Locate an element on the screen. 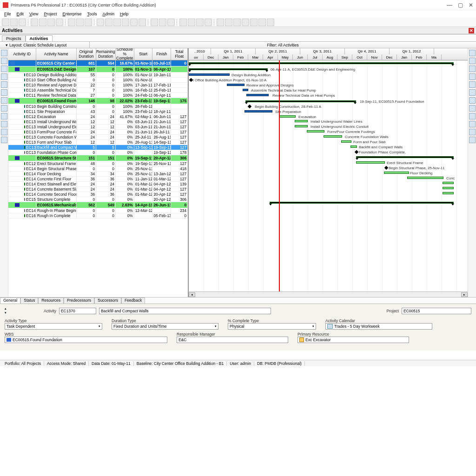 Image resolution: width=476 pixels, height=476 pixels. table-row: EC1380Foundation Phase Complete000%19-Se… is located at coordinates (98, 152).